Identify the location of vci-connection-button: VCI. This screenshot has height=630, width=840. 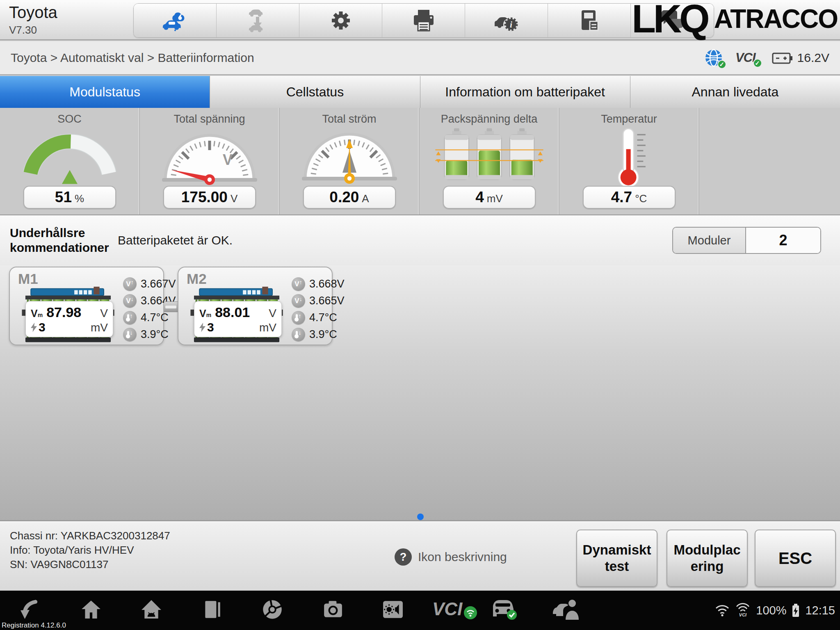
(455, 610).